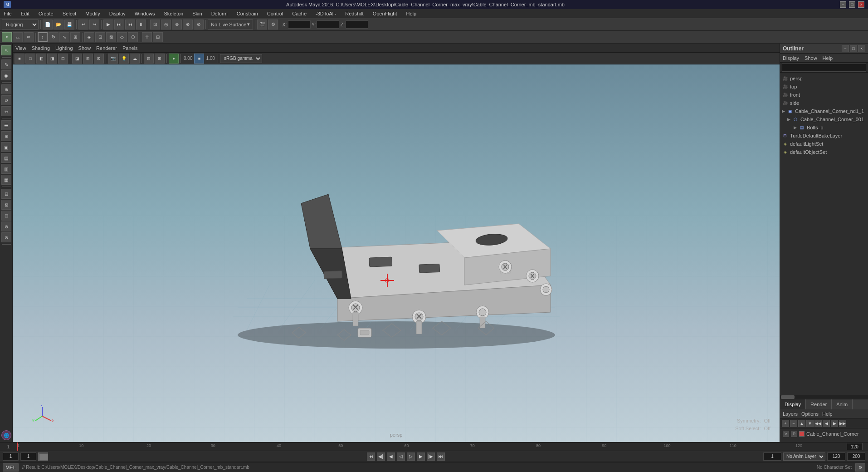 The width and height of the screenshot is (868, 472). I want to click on mel-mode-btn: MEL, so click(11, 467).